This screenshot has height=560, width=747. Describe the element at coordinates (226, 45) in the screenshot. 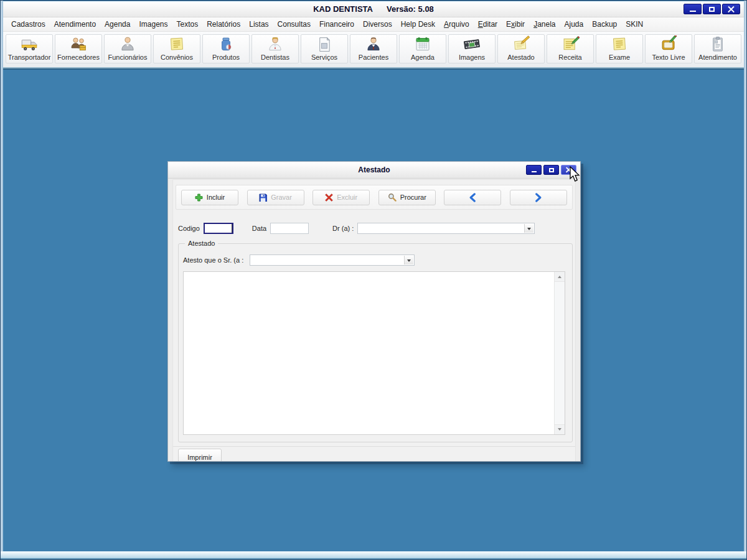

I see `product-jar-icon` at that location.